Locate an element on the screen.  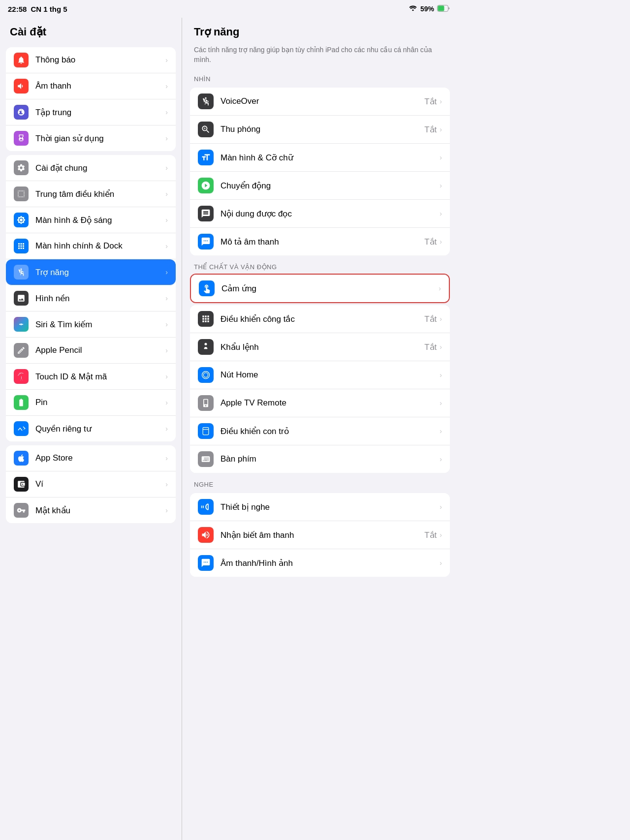
noi-dung-doc-icon is located at coordinates (206, 214).